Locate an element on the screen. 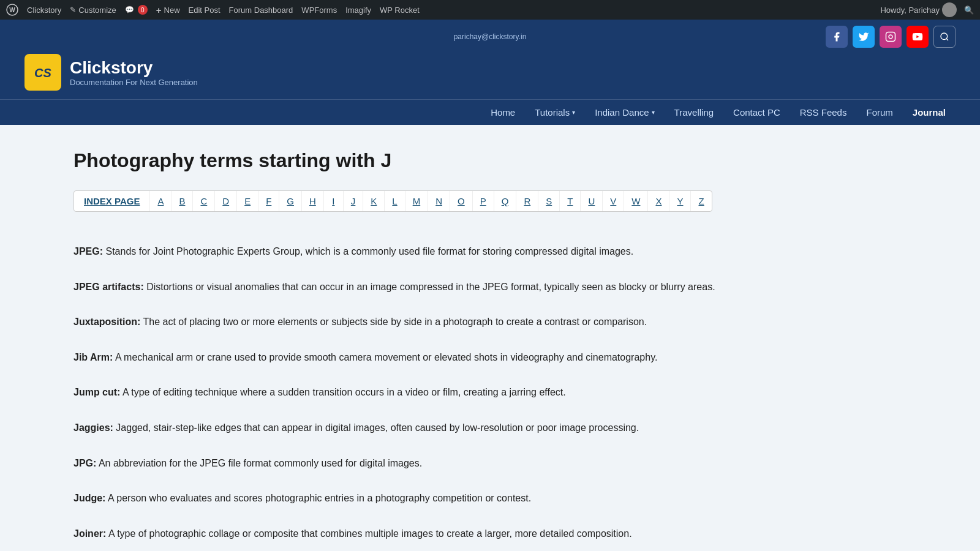 The height and width of the screenshot is (551, 980). entry: JPEG: Stands for Joint Photographic Expe… is located at coordinates (490, 252).